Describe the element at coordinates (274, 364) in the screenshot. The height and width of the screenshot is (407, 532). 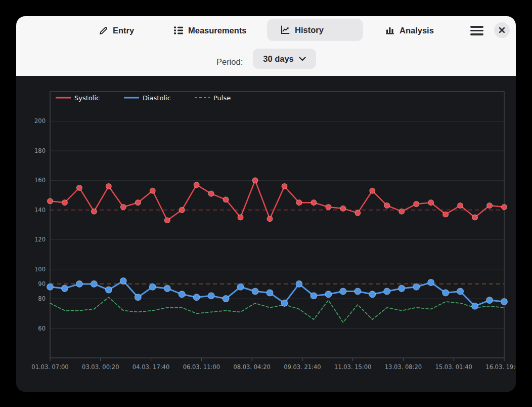
I see `x-axis-labels: 01.03. 07:0003.03. 00:2004.03. 17:4006.0…` at that location.